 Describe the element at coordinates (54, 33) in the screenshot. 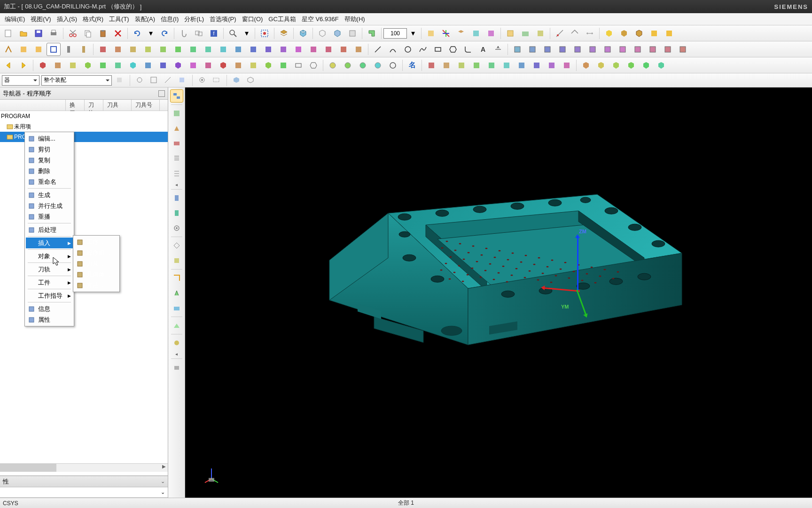

I see `print-button` at that location.